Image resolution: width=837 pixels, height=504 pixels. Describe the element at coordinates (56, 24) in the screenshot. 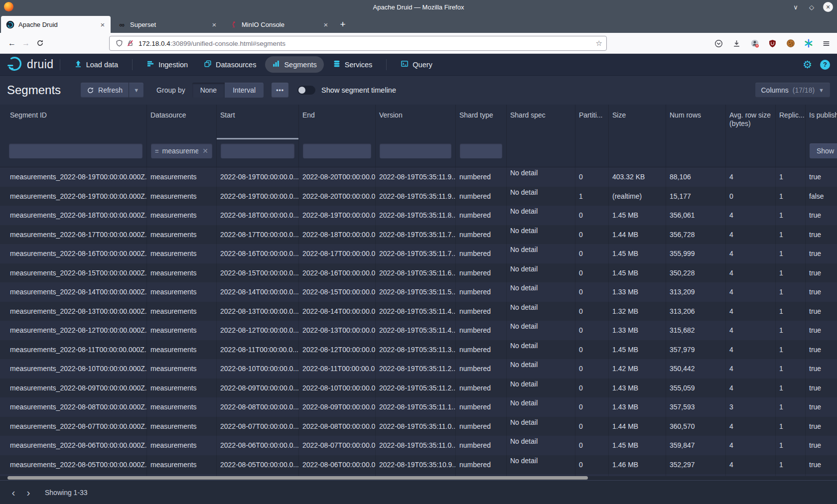

I see `browser-tab-apache-druid: Apache Druid×` at that location.